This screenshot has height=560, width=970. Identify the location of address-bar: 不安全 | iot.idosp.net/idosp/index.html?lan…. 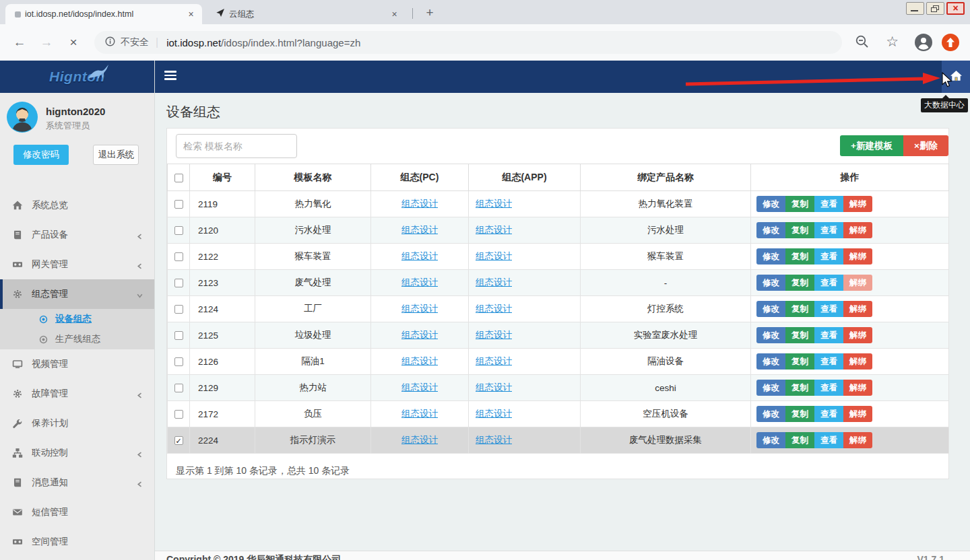
(468, 42).